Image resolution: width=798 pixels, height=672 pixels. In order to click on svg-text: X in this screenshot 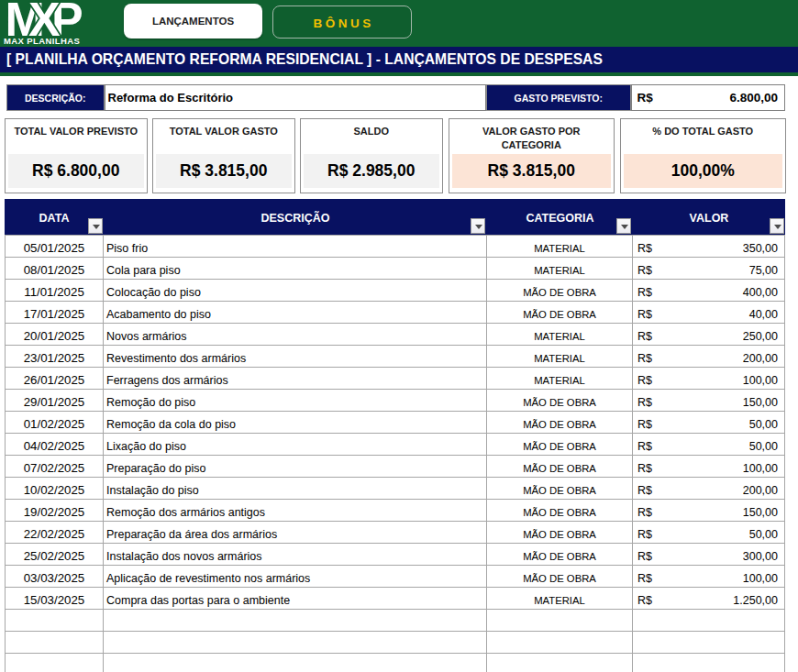, I will do `click(44, 20)`.